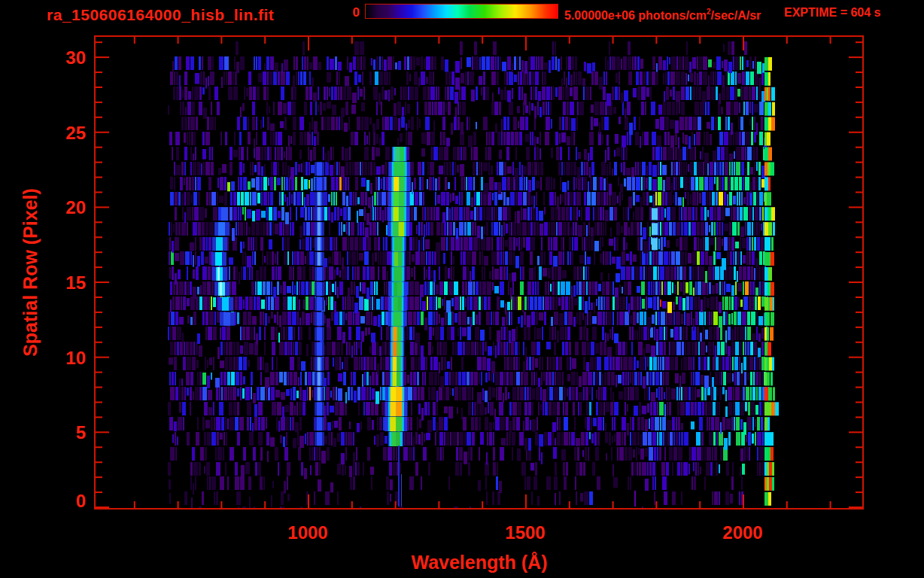 The width and height of the screenshot is (924, 578). I want to click on colorbar, so click(462, 11).